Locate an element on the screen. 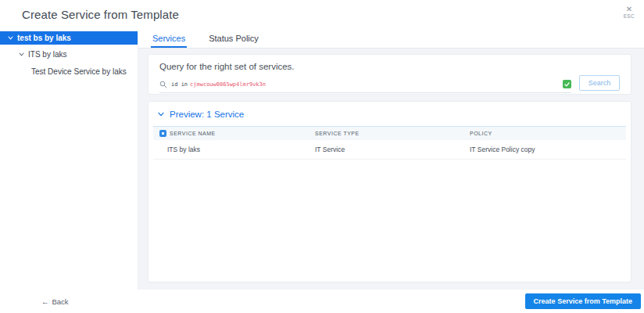  back-label: Back is located at coordinates (61, 302).